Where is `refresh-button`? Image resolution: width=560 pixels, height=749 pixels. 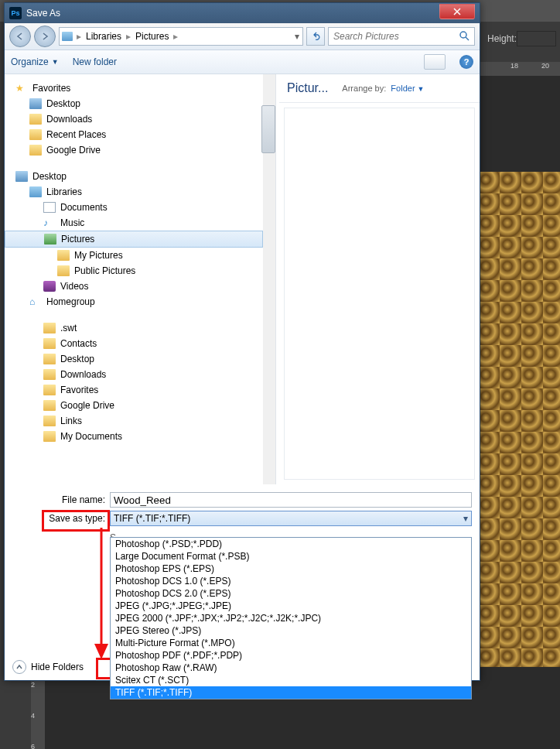
refresh-button is located at coordinates (316, 36).